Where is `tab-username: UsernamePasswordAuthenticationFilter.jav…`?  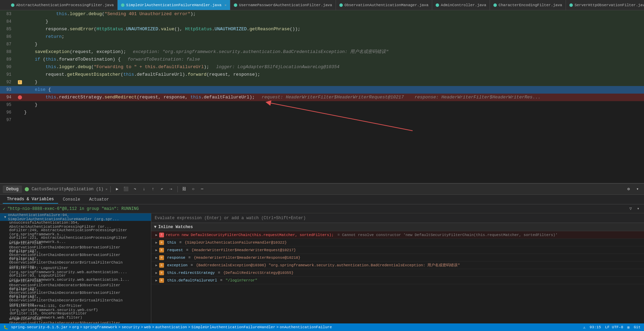
tab-username: UsernamePasswordAuthenticationFilter.jav… is located at coordinates (283, 5).